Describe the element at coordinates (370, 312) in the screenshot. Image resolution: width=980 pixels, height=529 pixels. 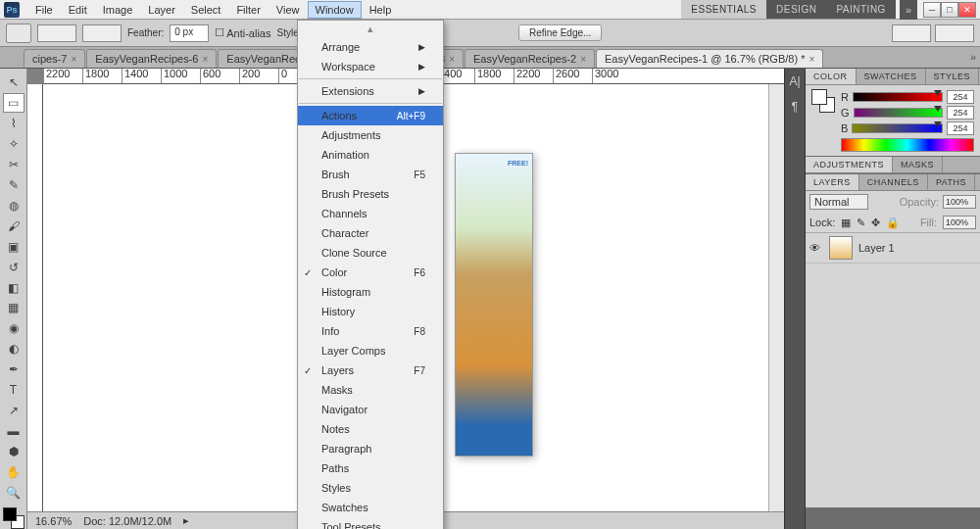
I see `menu-item-history: History` at that location.